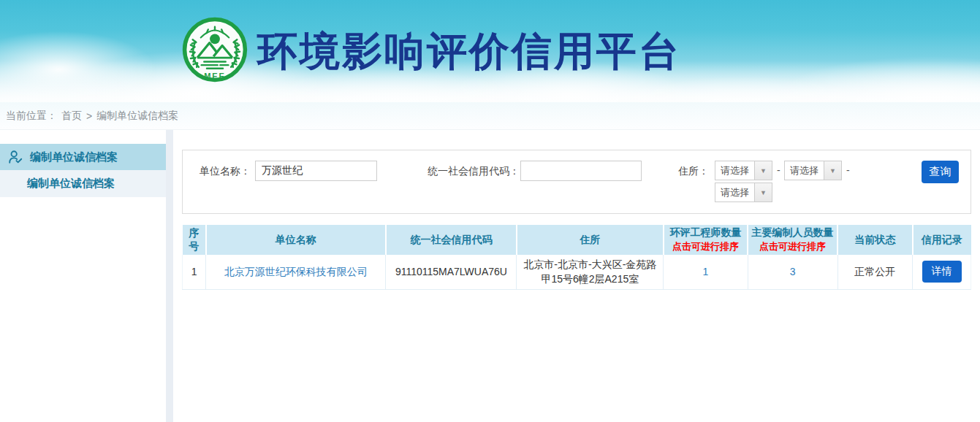 The height and width of the screenshot is (422, 980). Describe the element at coordinates (940, 172) in the screenshot. I see `query-button: 查询` at that location.